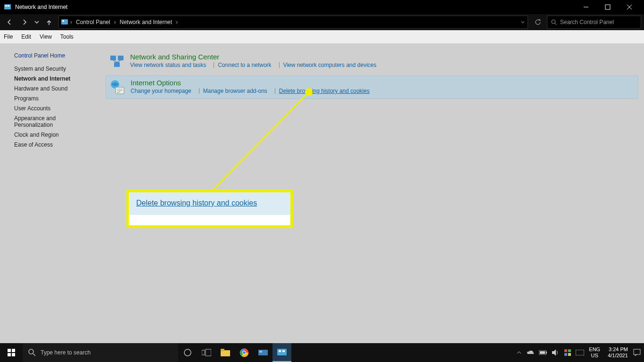  I want to click on titlebar: Network and Internet, so click(322, 7).